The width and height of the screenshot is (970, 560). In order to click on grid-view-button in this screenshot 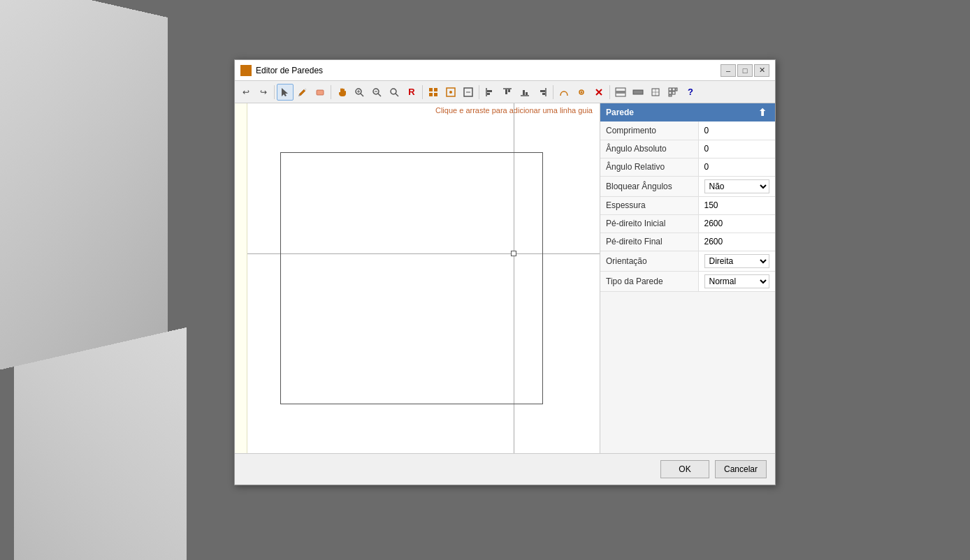, I will do `click(673, 92)`.